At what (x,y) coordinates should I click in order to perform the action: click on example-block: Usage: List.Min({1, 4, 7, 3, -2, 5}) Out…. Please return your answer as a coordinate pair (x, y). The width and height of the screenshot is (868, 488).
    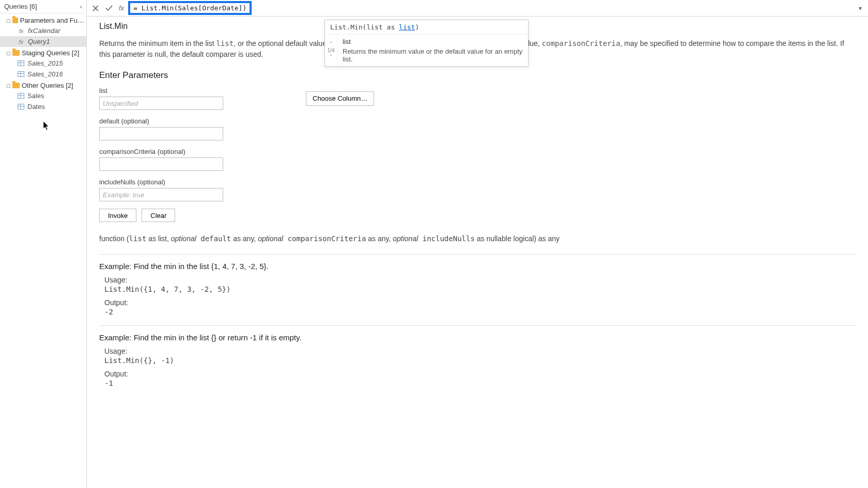
    Looking at the image, I should click on (480, 296).